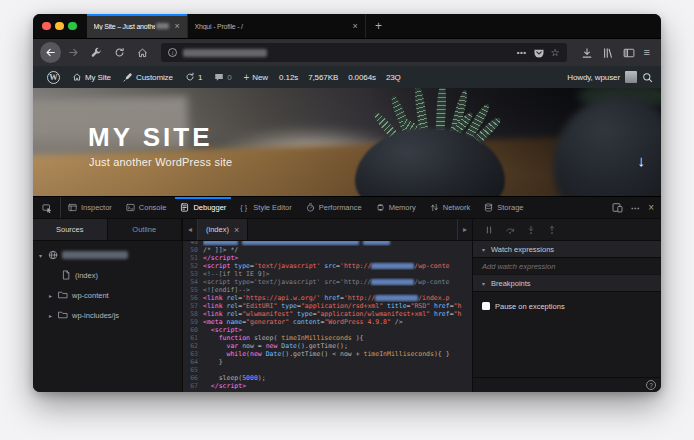  Describe the element at coordinates (539, 53) in the screenshot. I see `pocket-icon` at that location.